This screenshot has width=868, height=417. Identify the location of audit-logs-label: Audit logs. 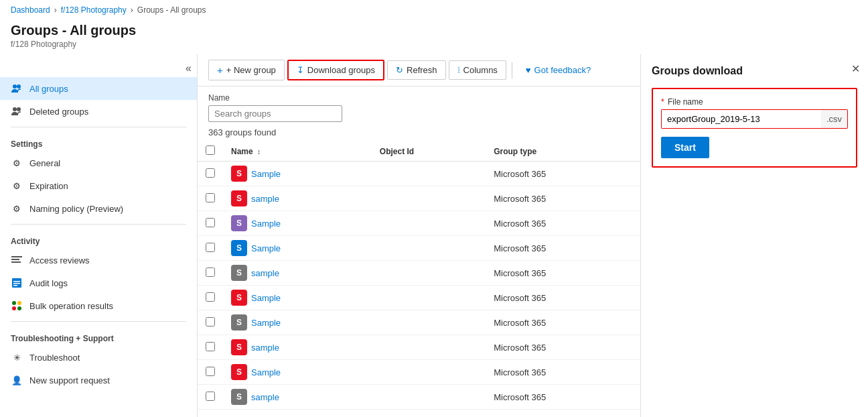
(48, 283).